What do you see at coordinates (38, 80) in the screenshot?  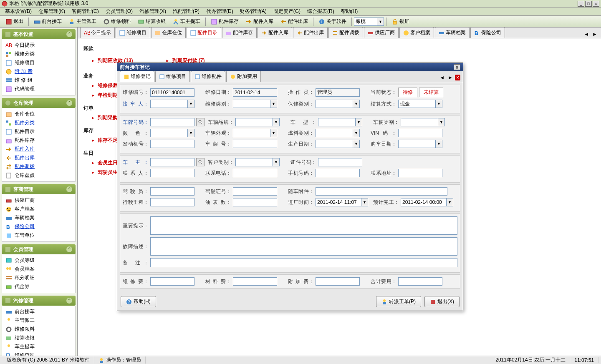 I see `sitem-repair-group: 维 修 组` at bounding box center [38, 80].